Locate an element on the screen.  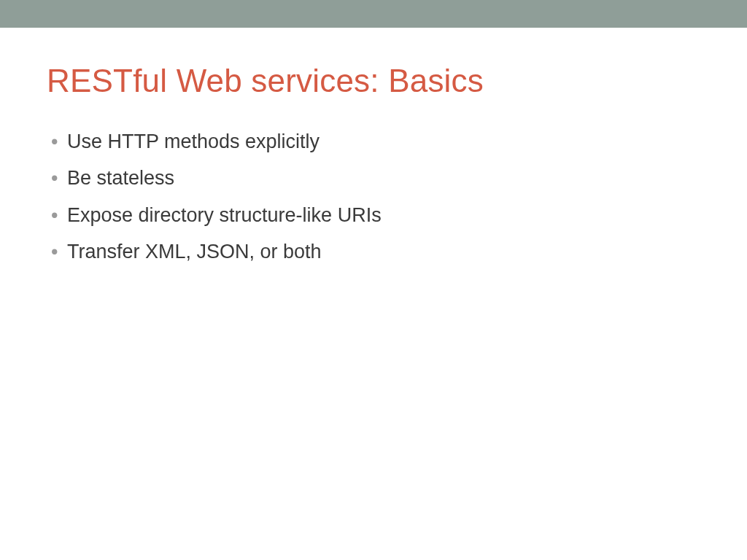
list-item: Be stateless is located at coordinates (376, 178).